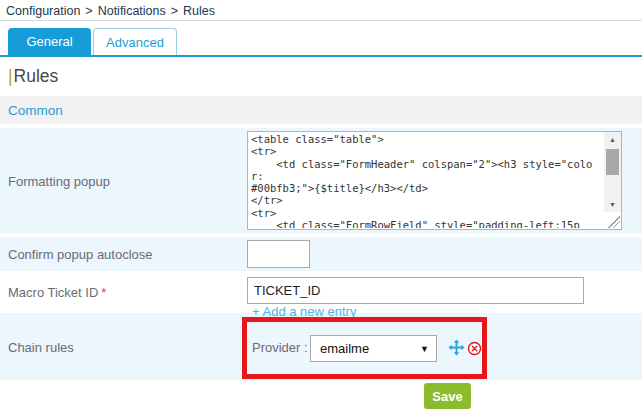 This screenshot has height=413, width=642. Describe the element at coordinates (41, 346) in the screenshot. I see `chain-rules-label: Chain rules` at that location.